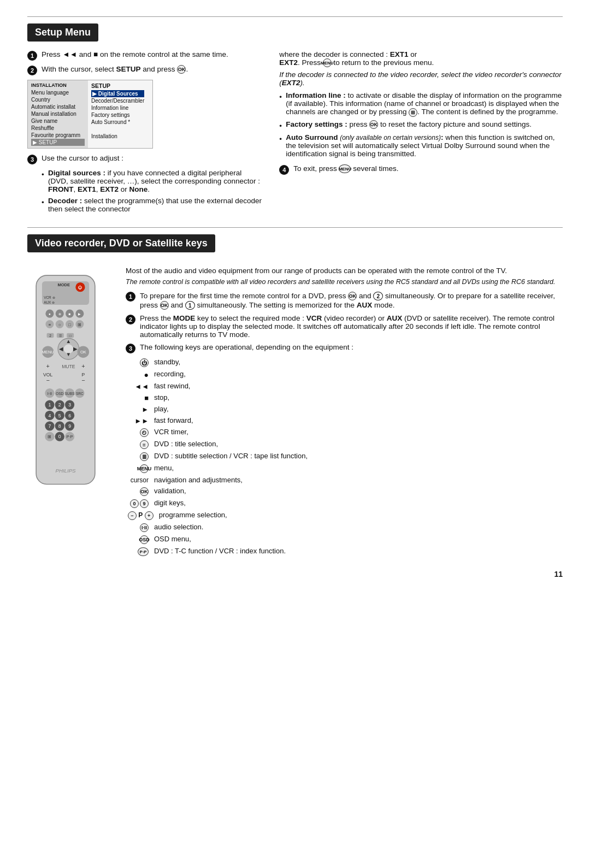 The image size is (590, 868). What do you see at coordinates (60, 393) in the screenshot?
I see `svg-text: OSD` at bounding box center [60, 393].